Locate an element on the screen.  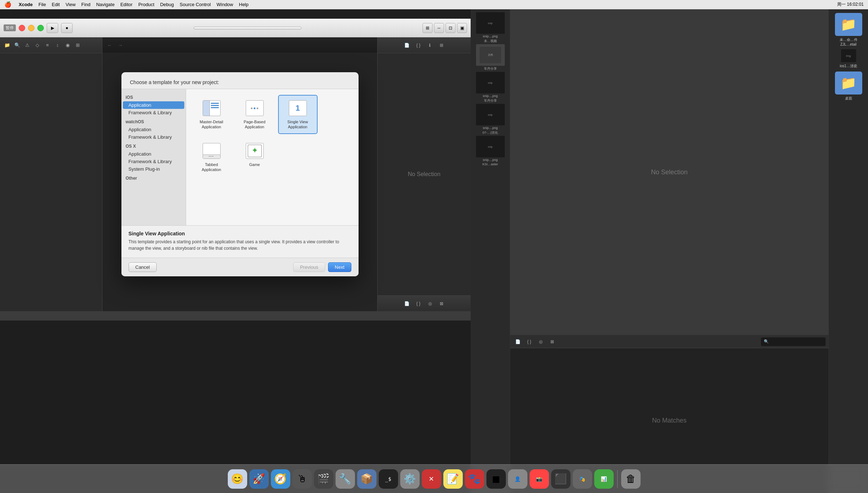
sidebar-osx-framework: Framework & Library is located at coordinates (154, 162).